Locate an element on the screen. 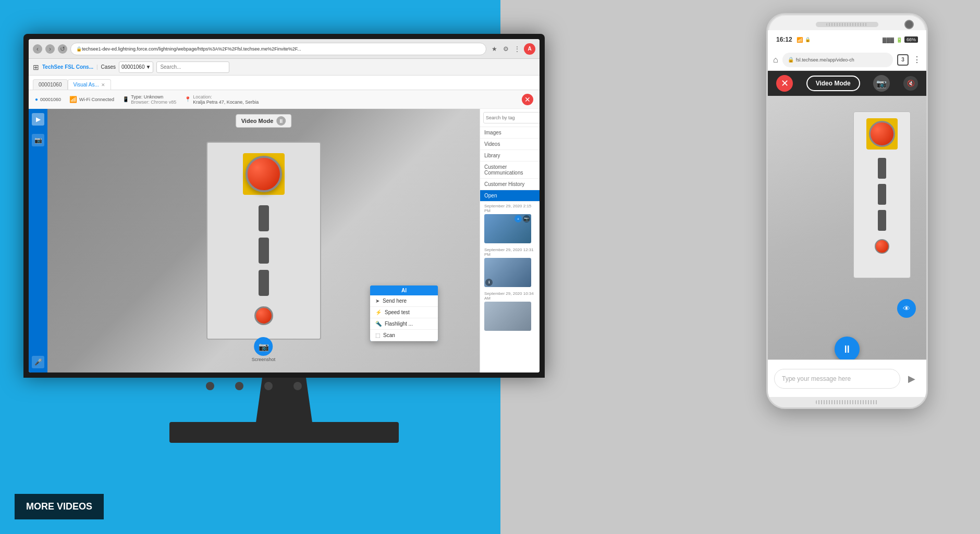 The width and height of the screenshot is (980, 534). settings-icon: ⚙ is located at coordinates (506, 49).